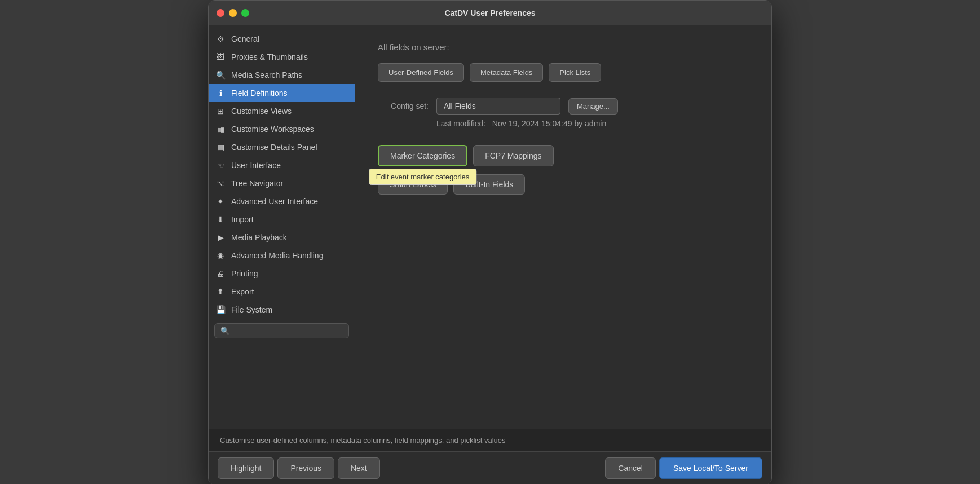 The image size is (980, 484). I want to click on sidebar-label-user-interface: User Interface, so click(256, 165).